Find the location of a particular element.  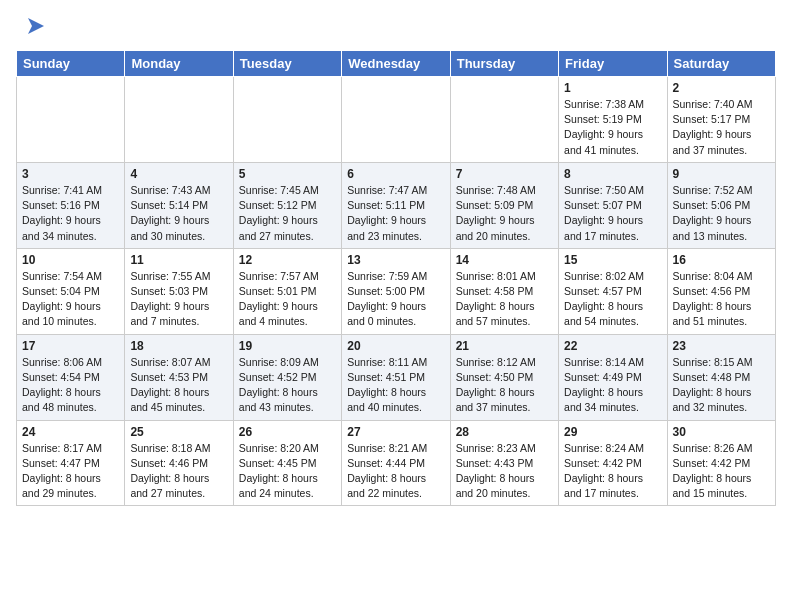

day-info: Sunrise: 8:09 AM Sunset: 4:52 PM Dayligh… is located at coordinates (288, 386).